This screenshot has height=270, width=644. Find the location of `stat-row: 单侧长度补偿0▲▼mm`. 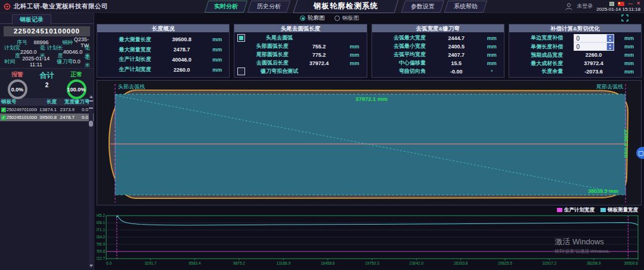

stat-row: 单侧长度补偿0▲▼mm is located at coordinates (574, 47).